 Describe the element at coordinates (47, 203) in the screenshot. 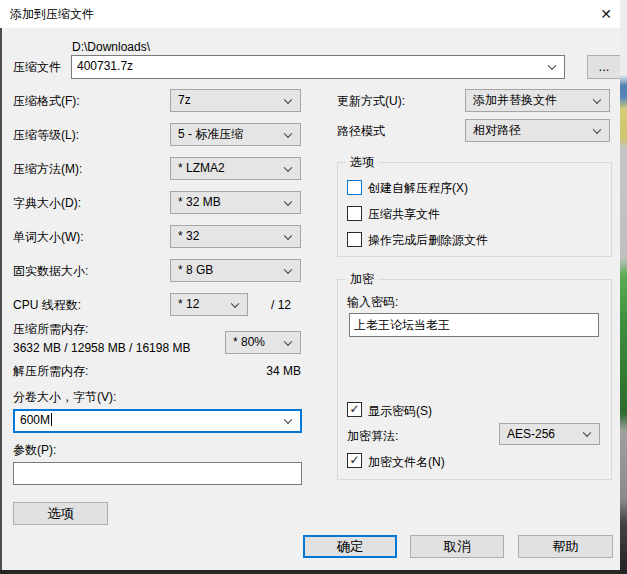

I see `dictionary-label: 字典大小(D):` at that location.